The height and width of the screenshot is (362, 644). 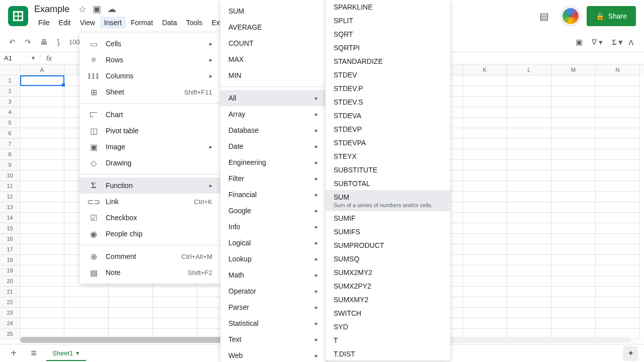 I want to click on menu-item-pivot-table: ◫Pivot table, so click(x=150, y=131).